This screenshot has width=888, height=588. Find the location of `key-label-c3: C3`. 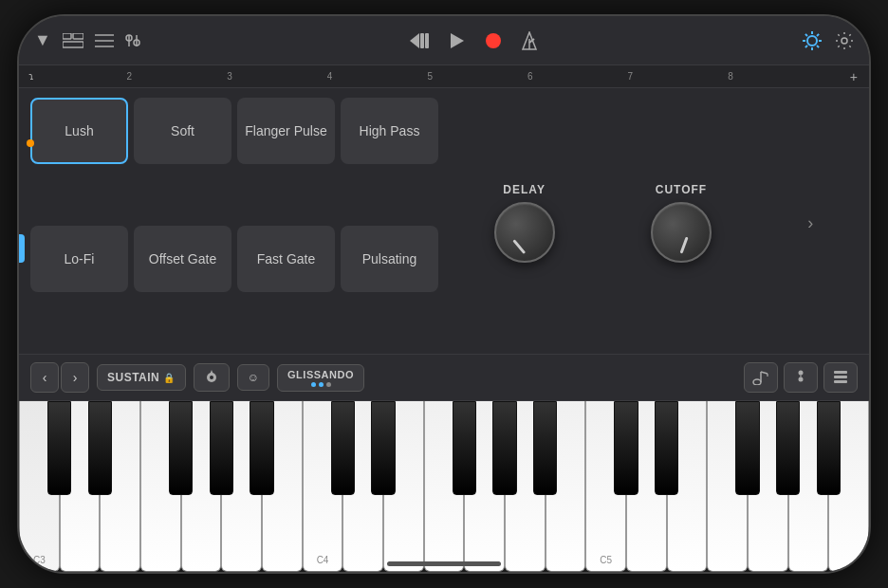

key-label-c3: C3 is located at coordinates (40, 560).